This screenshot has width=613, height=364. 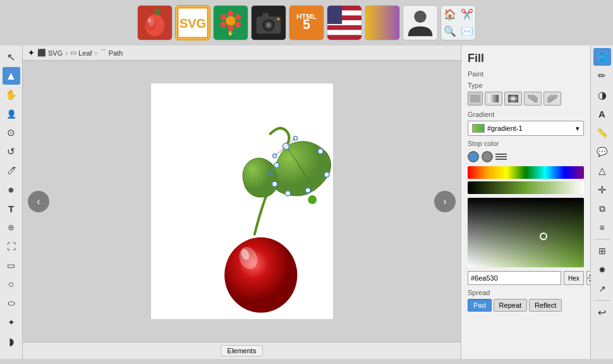 What do you see at coordinates (526, 278) in the screenshot?
I see `hex-row: Hex ▲ ▼ 🖋` at bounding box center [526, 278].